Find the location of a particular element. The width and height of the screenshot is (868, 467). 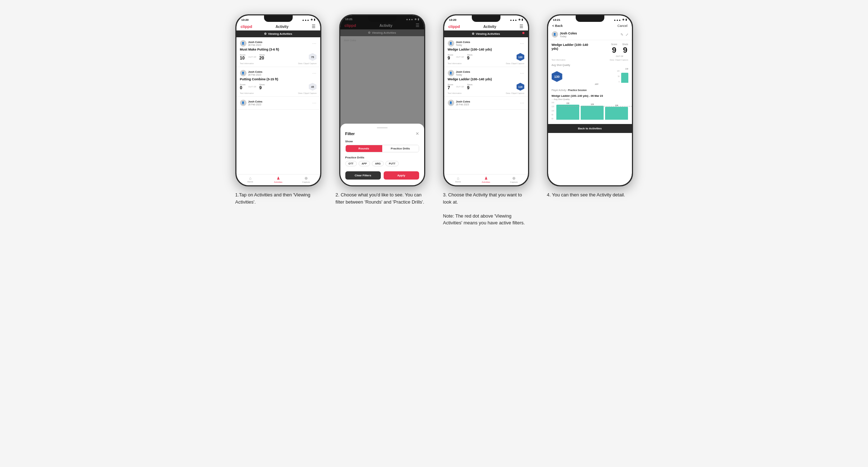

phone-2-caption: 2. Choose what you'd like to see. You ca… is located at coordinates (382, 199).